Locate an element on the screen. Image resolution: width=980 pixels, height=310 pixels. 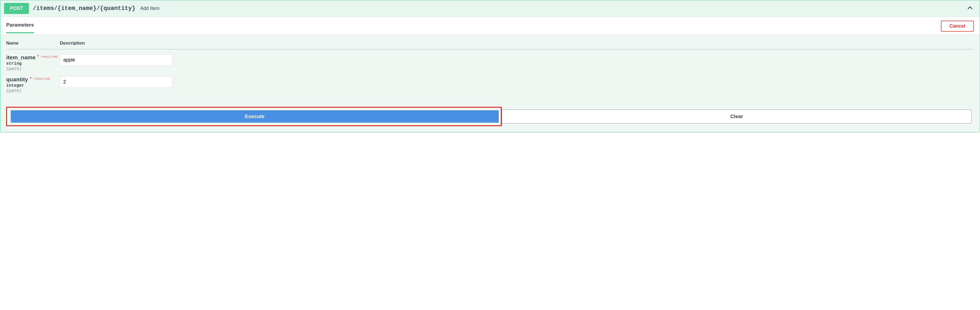
param-name: item_name is located at coordinates (21, 57).